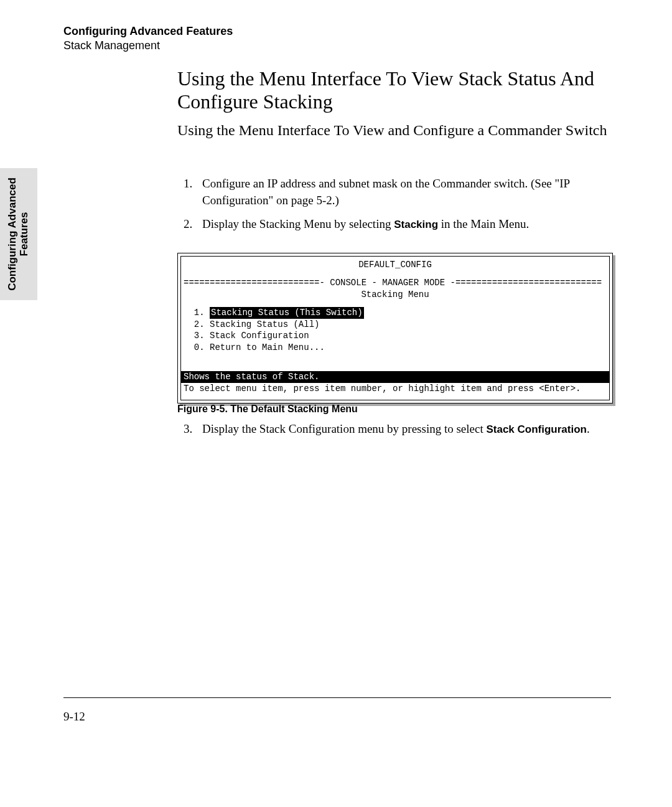  Describe the element at coordinates (398, 430) in the screenshot. I see `step-3: 3. Display the Stack Configuration menu …` at that location.